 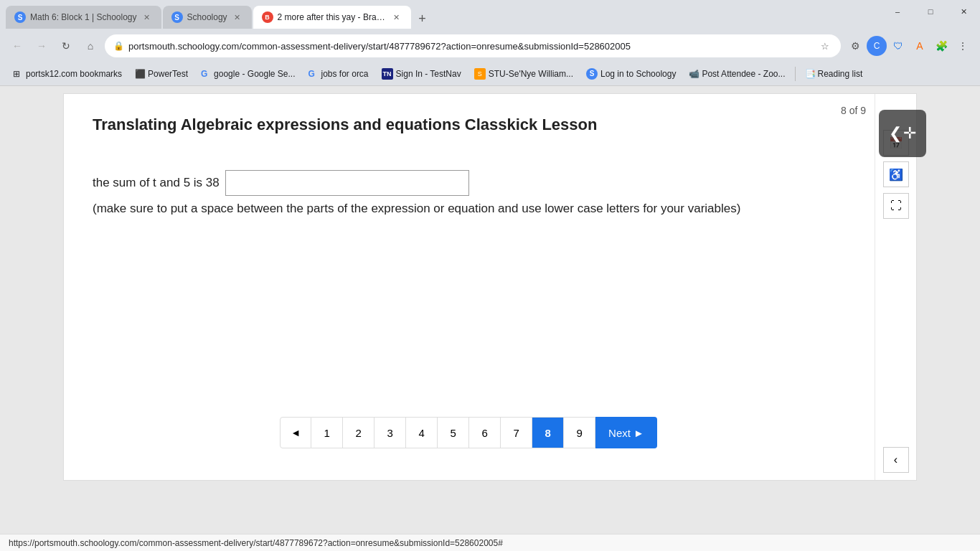 What do you see at coordinates (941, 46) in the screenshot?
I see `extension-icon2: 🧩` at bounding box center [941, 46].